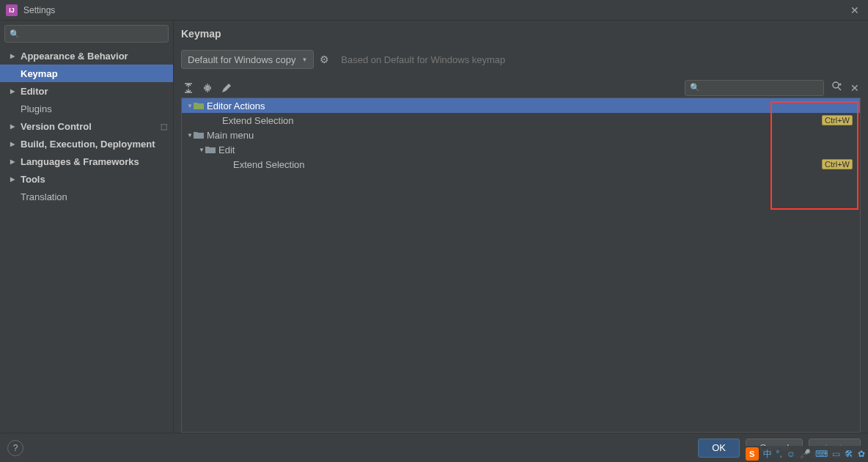  What do you see at coordinates (37, 109) in the screenshot?
I see `sidebar-item-label: Plugins` at bounding box center [37, 109].